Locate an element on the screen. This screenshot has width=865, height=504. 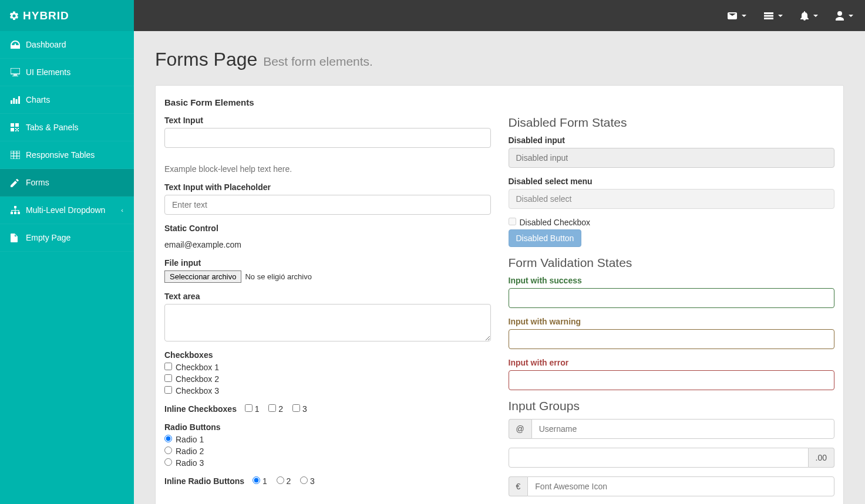
topbar-right is located at coordinates (796, 16).